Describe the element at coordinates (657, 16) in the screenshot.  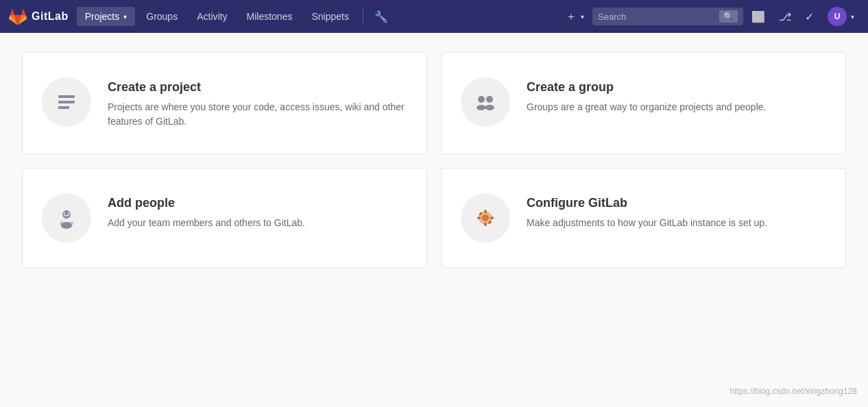
I see `search-input` at that location.